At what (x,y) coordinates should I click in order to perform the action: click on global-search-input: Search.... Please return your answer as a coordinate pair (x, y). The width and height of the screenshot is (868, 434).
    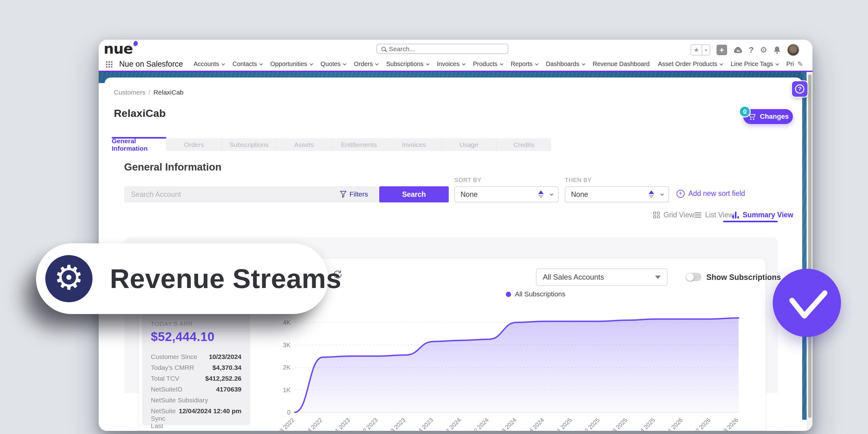
    Looking at the image, I should click on (442, 49).